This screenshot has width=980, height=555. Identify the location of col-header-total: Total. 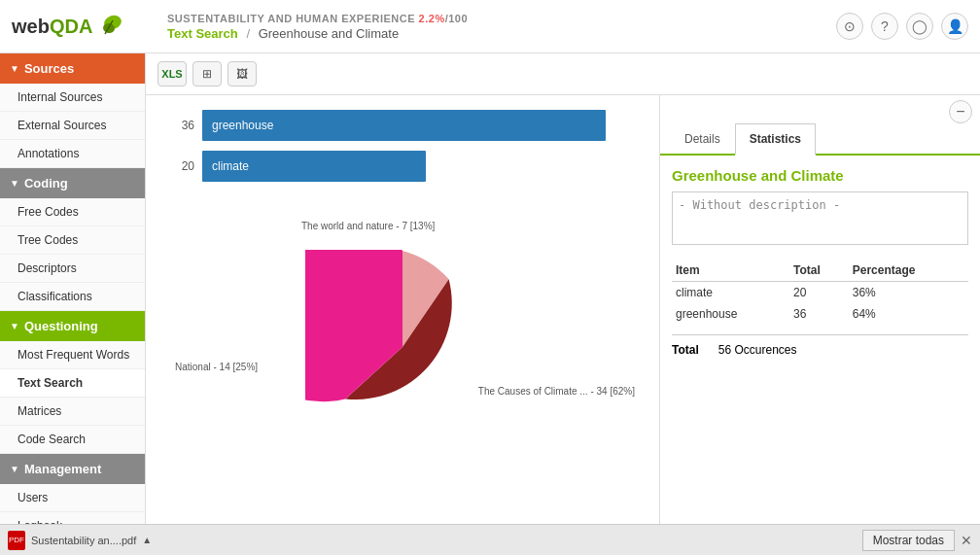
(819, 270).